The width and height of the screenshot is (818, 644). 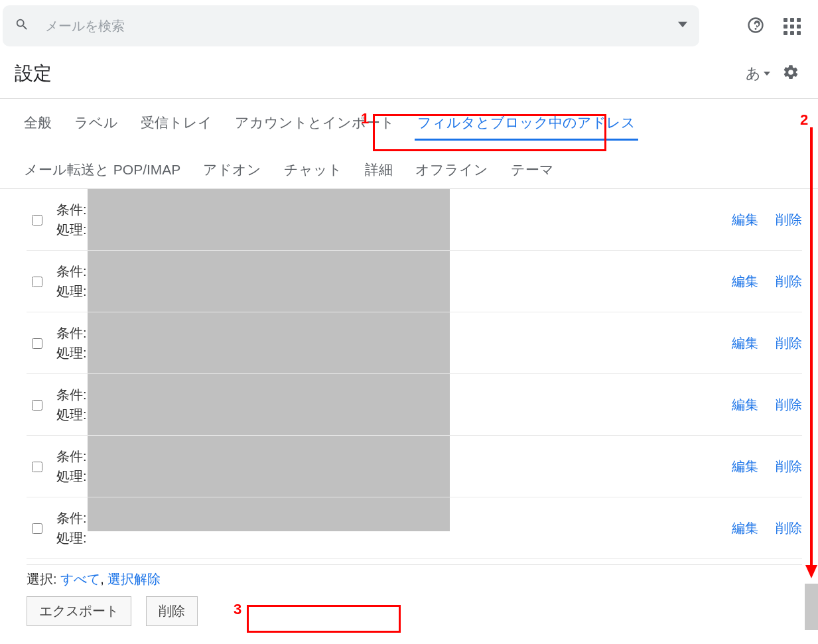 I want to click on export-button: エクスポート, so click(x=79, y=612).